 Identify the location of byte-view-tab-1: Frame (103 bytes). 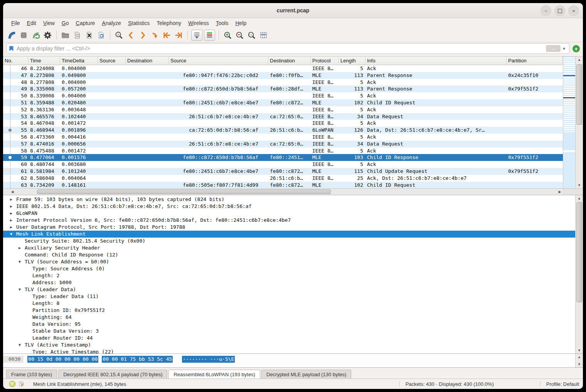
(32, 374).